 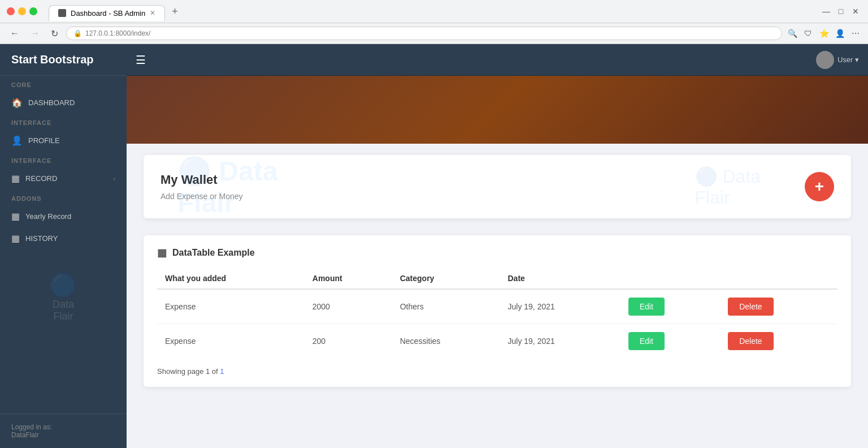 I want to click on wallet-title: My Wallet, so click(x=202, y=180).